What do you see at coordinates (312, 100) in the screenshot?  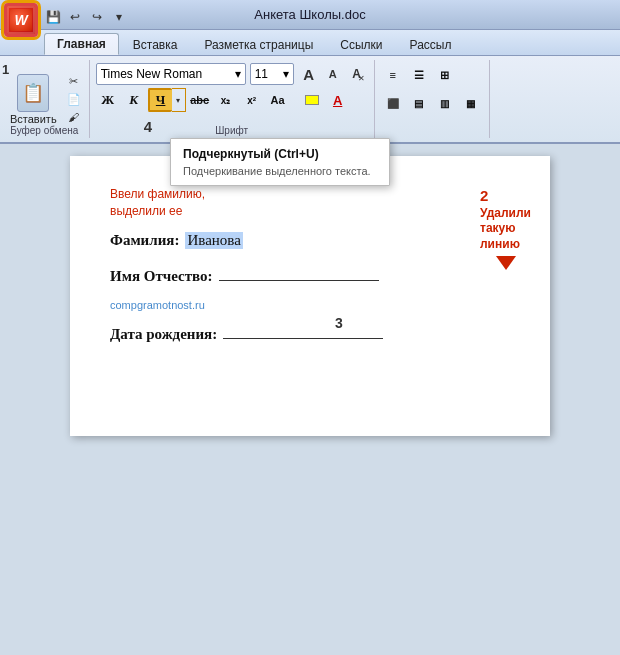 I see `highlight-button` at bounding box center [312, 100].